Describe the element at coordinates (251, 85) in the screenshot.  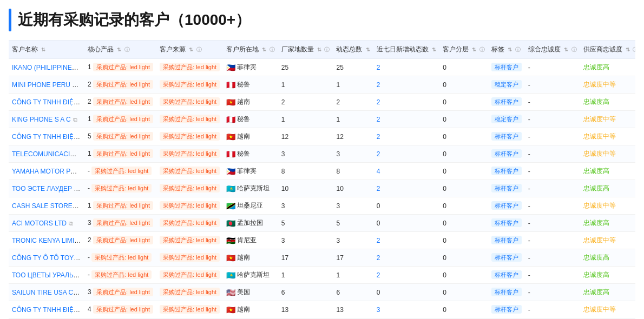
I see `location-cell: 🇵🇪秘鲁` at that location.